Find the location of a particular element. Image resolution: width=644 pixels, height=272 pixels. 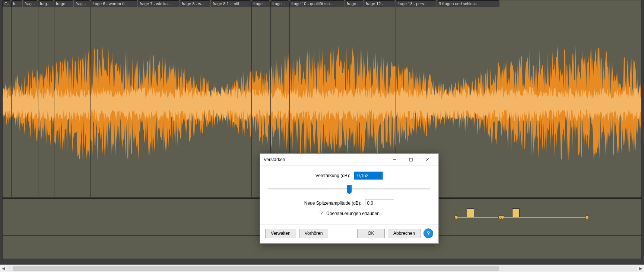

cancel-button: Abbrechen is located at coordinates (404, 234).